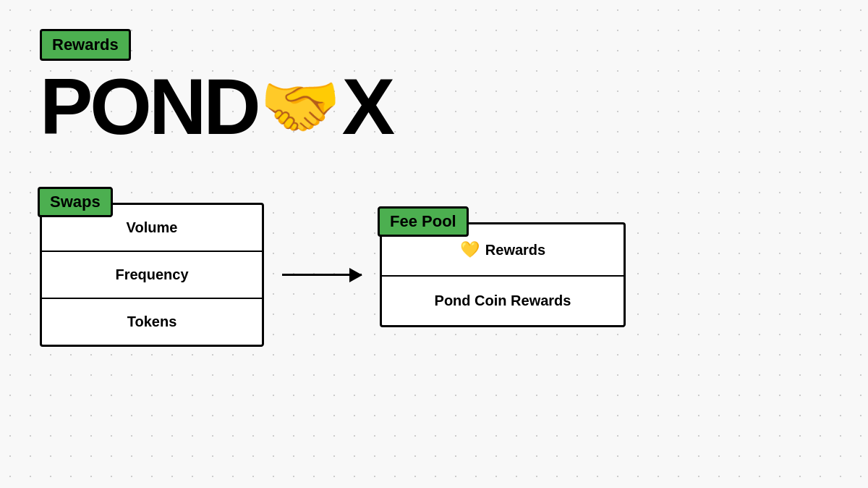 The image size is (868, 488). What do you see at coordinates (152, 275) in the screenshot?
I see `swaps-section: Swaps Volume Frequency Tokens` at bounding box center [152, 275].